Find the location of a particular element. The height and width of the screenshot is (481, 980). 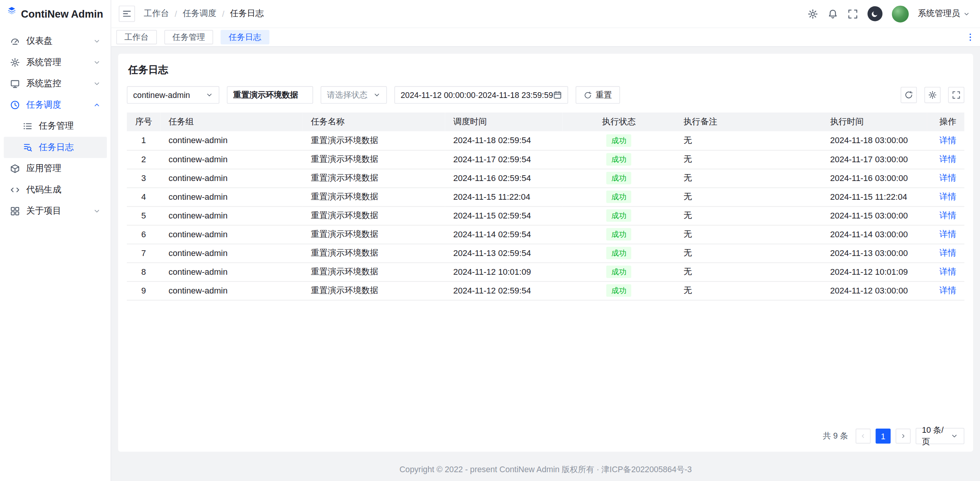

pagination-page-1: 1 is located at coordinates (883, 436).